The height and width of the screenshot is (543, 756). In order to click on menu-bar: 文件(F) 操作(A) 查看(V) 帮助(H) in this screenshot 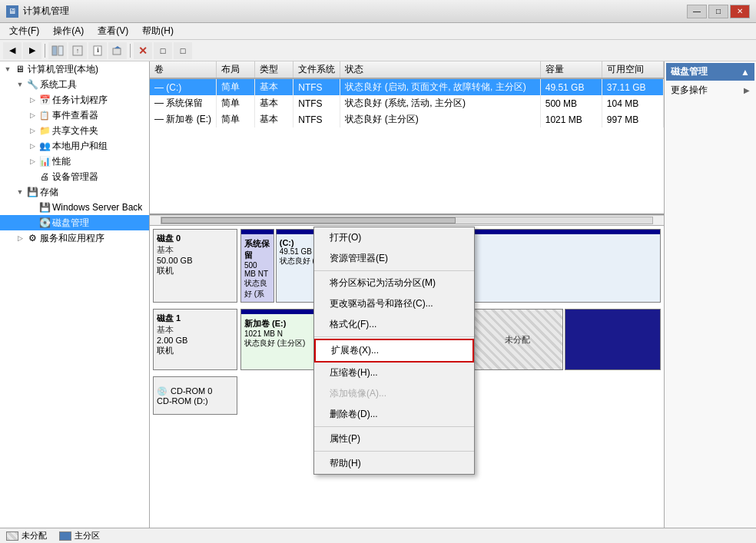, I will do `click(378, 31)`.